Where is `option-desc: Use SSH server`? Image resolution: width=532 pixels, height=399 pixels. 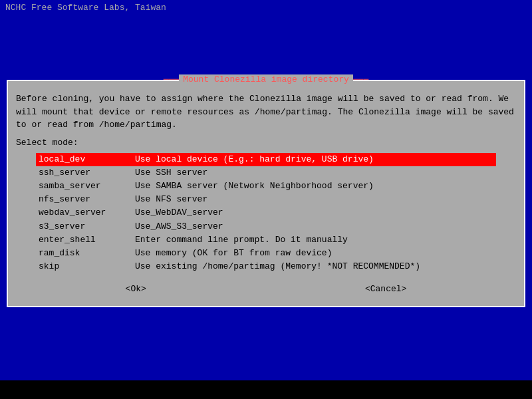 option-desc: Use SSH server is located at coordinates (314, 173).